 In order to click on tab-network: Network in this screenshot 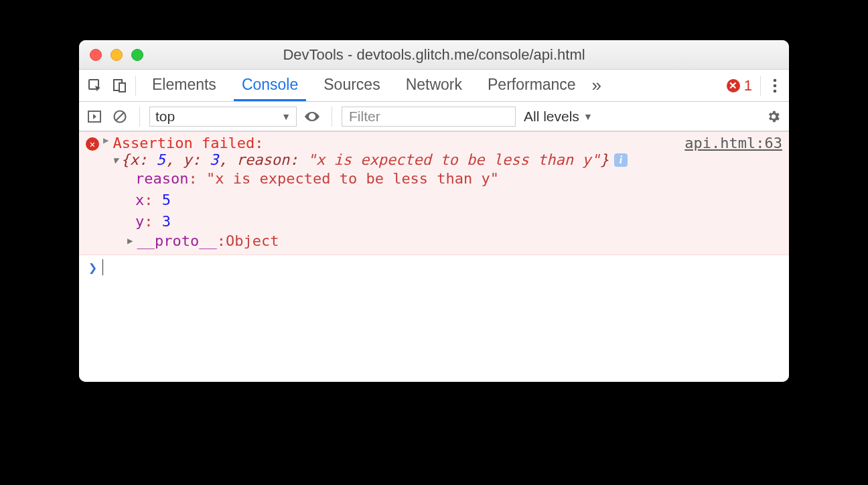, I will do `click(434, 86)`.